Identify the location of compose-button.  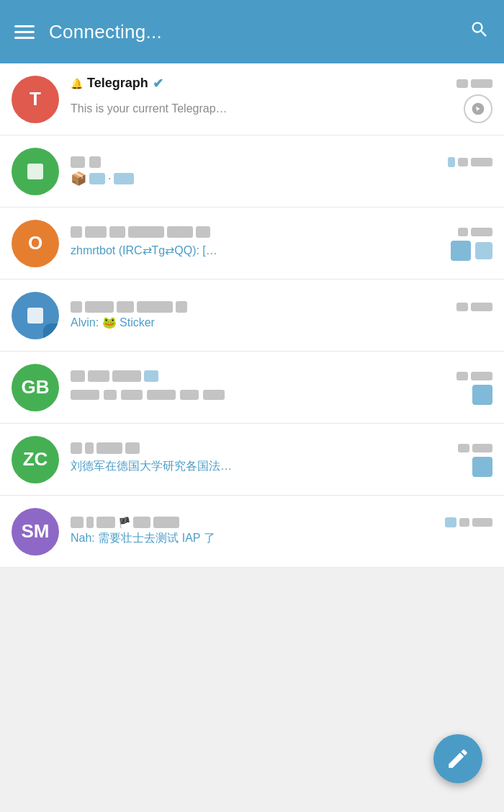
(458, 759).